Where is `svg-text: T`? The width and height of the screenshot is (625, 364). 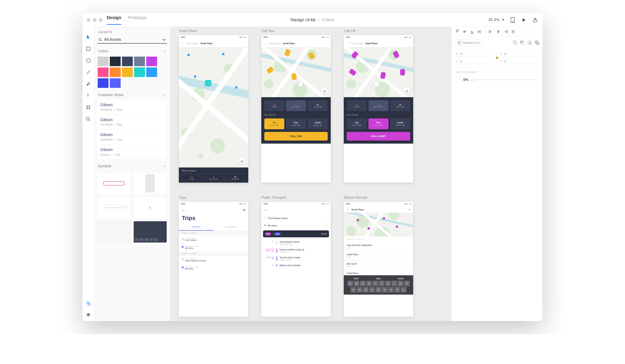
svg-text: T is located at coordinates (88, 96).